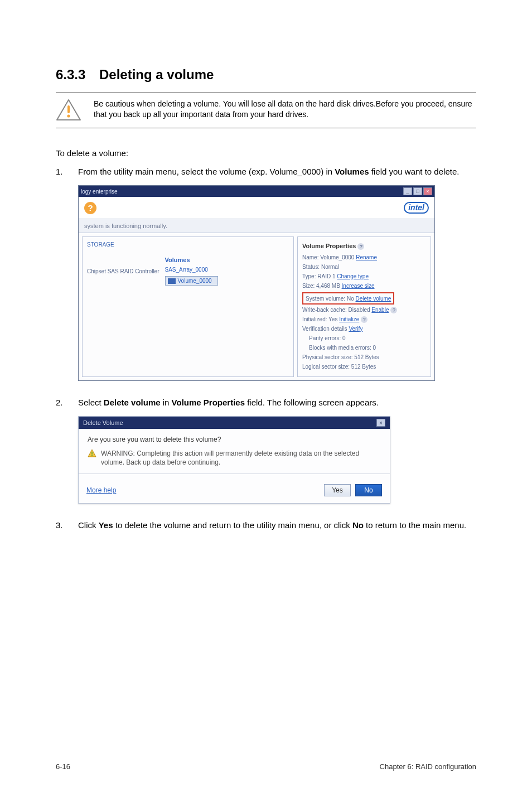  Describe the element at coordinates (266, 110) in the screenshot. I see `caution-callout: Be cautious when deleting a volume. You …` at that location.